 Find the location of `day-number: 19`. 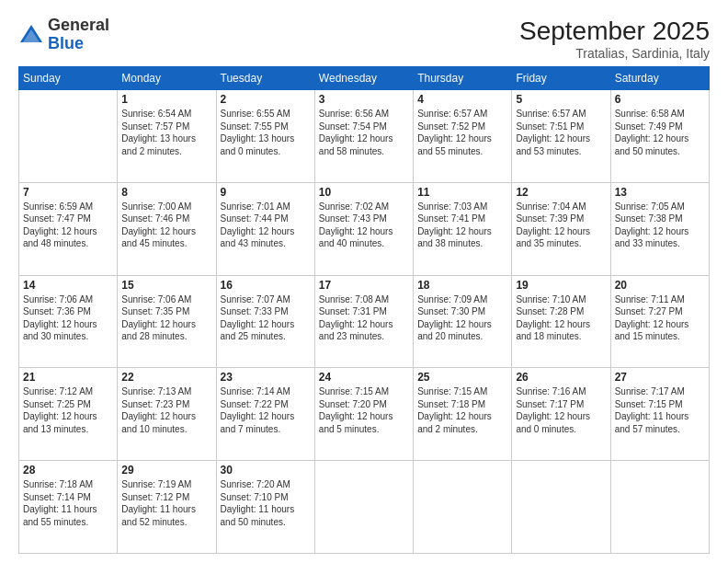

day-number: 19 is located at coordinates (561, 285).